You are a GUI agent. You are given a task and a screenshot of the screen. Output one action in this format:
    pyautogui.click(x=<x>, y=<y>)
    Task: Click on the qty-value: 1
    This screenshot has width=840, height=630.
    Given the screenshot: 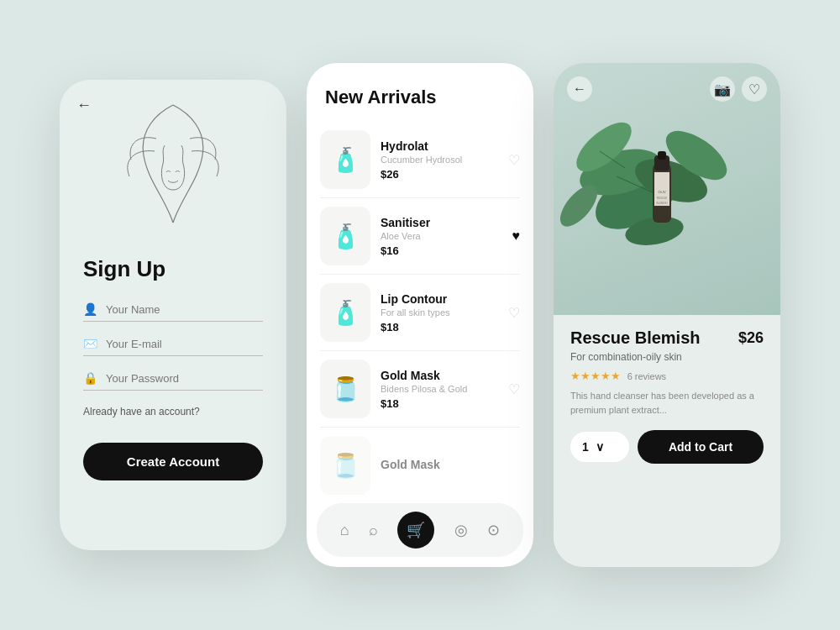 What is the action you would take?
    pyautogui.click(x=585, y=447)
    